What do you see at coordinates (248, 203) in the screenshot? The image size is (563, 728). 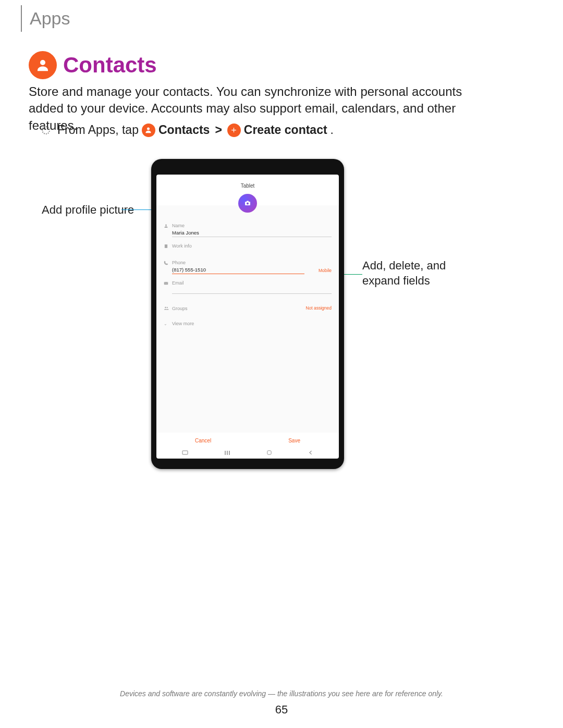 I see `add-photo-button` at bounding box center [248, 203].